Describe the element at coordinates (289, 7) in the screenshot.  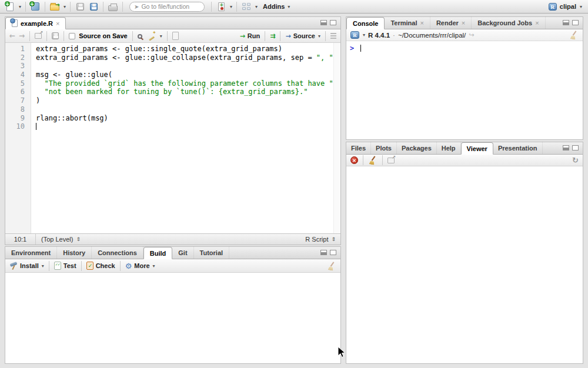
I see `addins-dropdown-icon: ▾` at that location.